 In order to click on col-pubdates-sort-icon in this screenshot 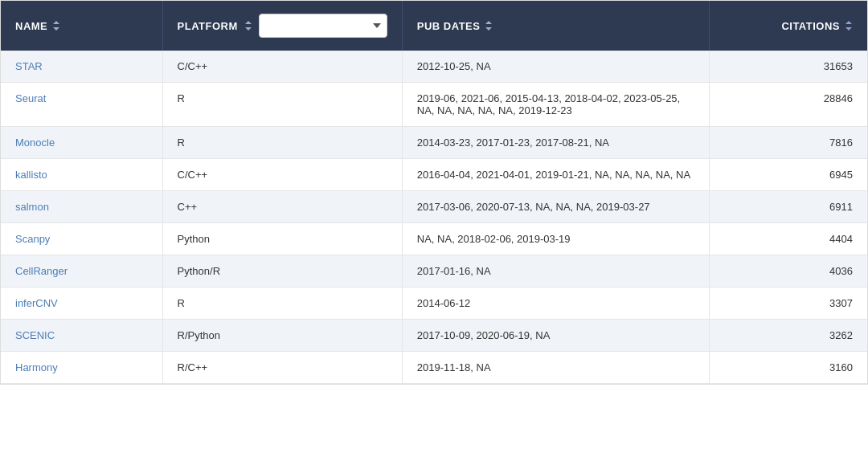, I will do `click(489, 26)`.